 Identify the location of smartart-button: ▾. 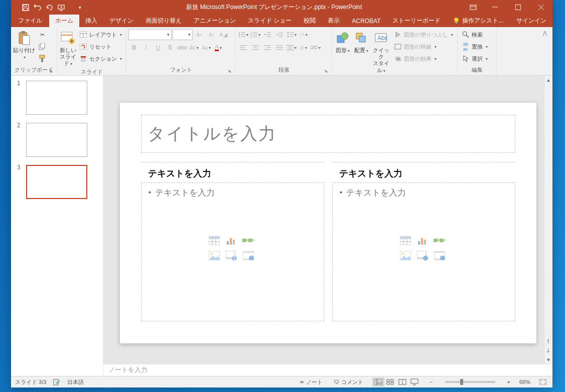
(316, 48).